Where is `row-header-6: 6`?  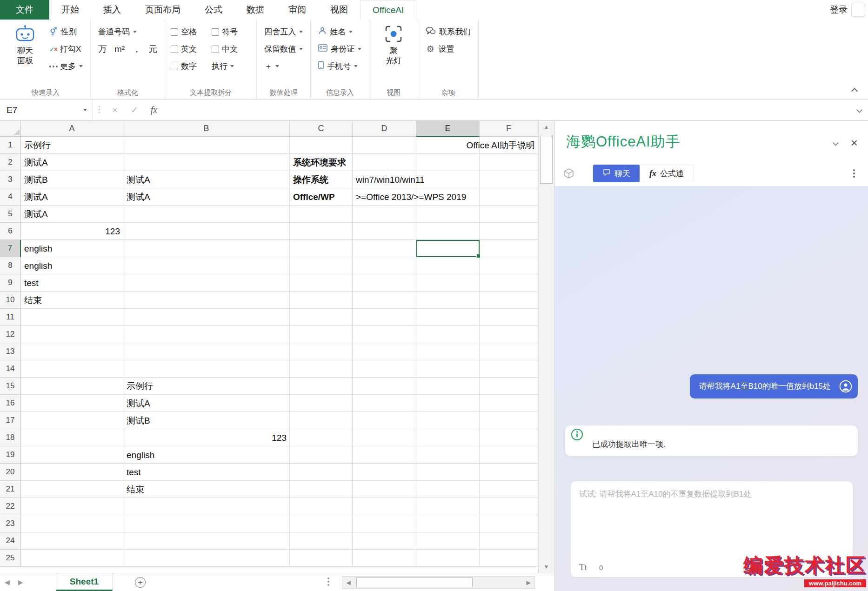 row-header-6: 6 is located at coordinates (10, 232).